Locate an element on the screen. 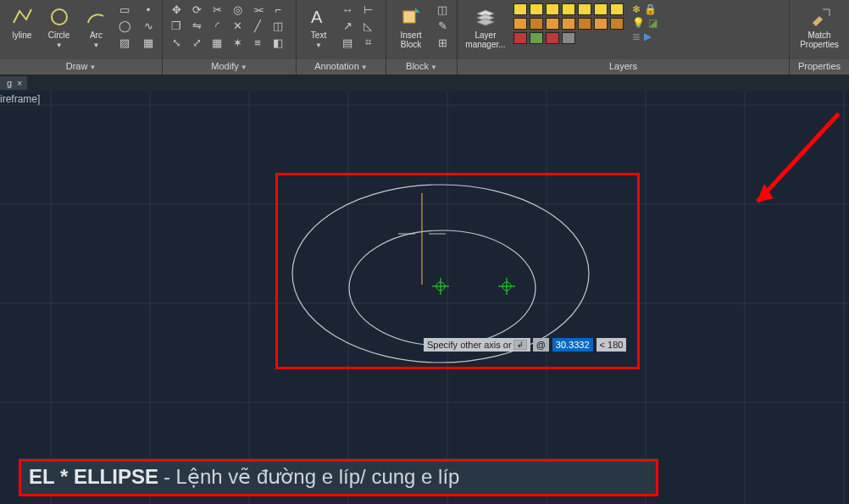 Image resolution: width=849 pixels, height=504 pixels. modify-col-4: ◎ ✕ ✶ is located at coordinates (237, 26).